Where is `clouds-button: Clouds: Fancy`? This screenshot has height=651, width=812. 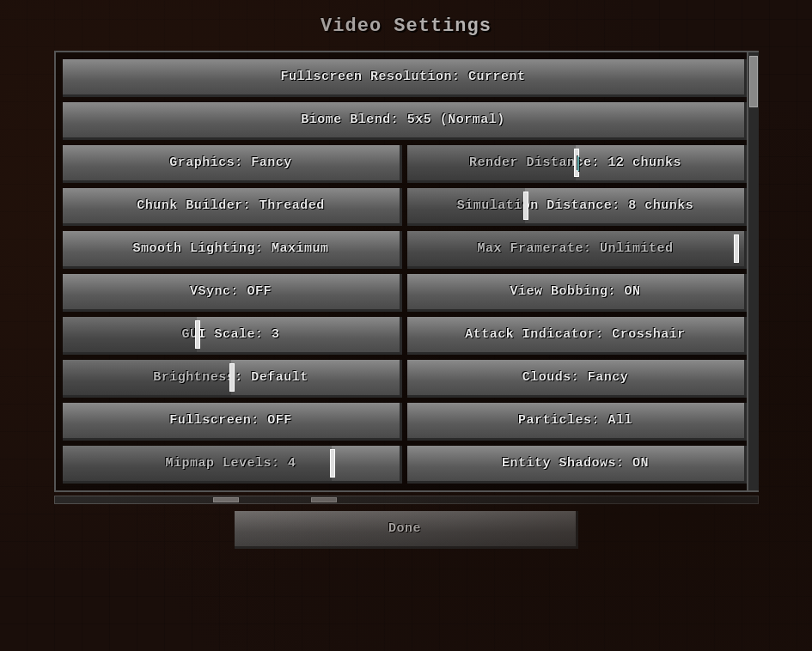
clouds-button: Clouds: Fancy is located at coordinates (577, 379).